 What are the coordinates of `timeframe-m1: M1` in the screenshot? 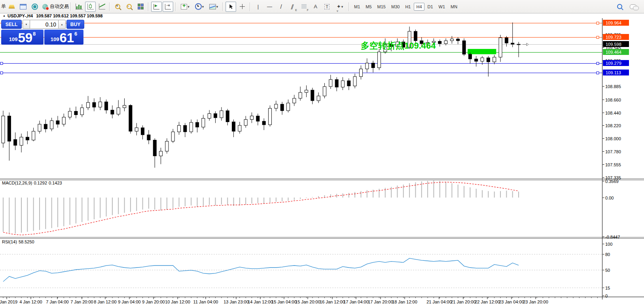 It's located at (357, 7).